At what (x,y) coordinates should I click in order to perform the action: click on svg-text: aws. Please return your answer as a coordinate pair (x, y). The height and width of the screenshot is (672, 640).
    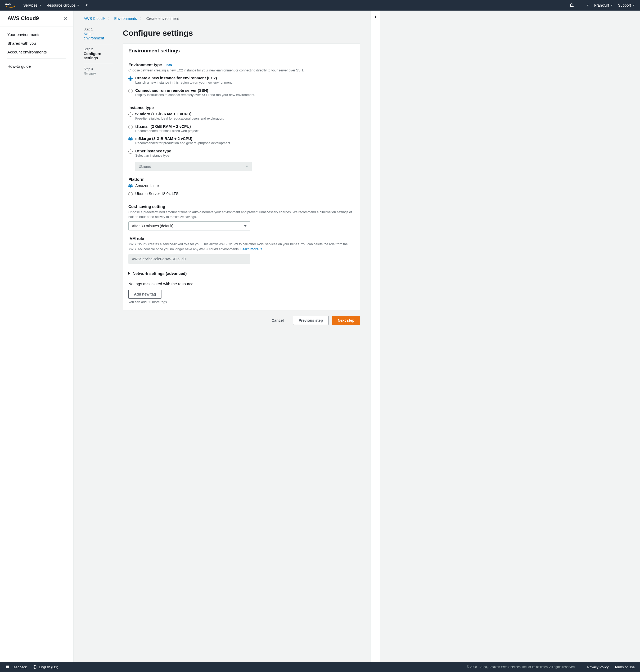
    Looking at the image, I should click on (8, 4).